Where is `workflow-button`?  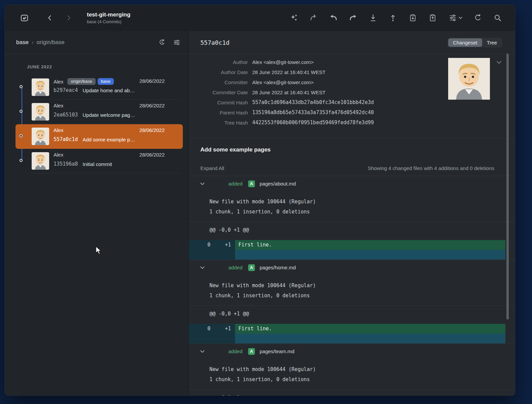
workflow-button is located at coordinates (455, 18).